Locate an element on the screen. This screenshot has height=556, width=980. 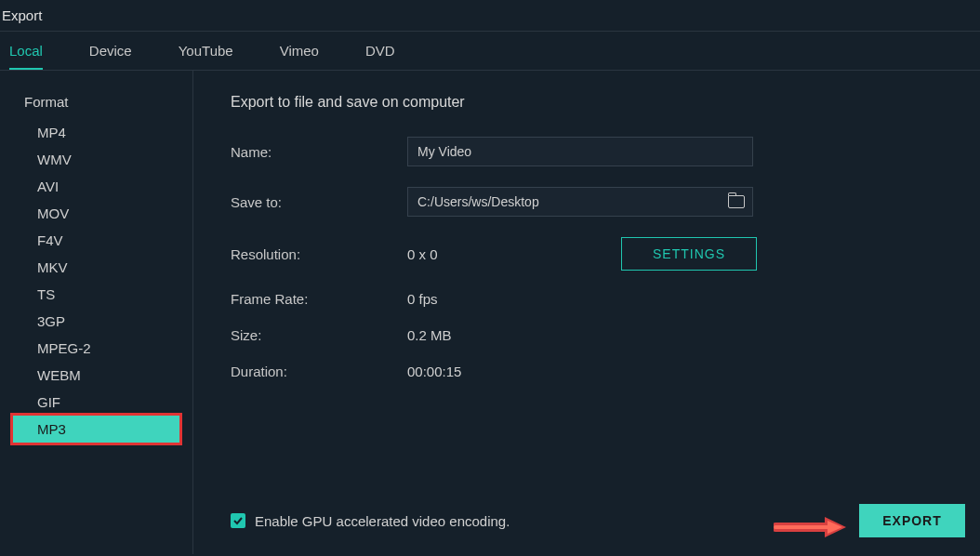
folder-icon is located at coordinates (736, 202).